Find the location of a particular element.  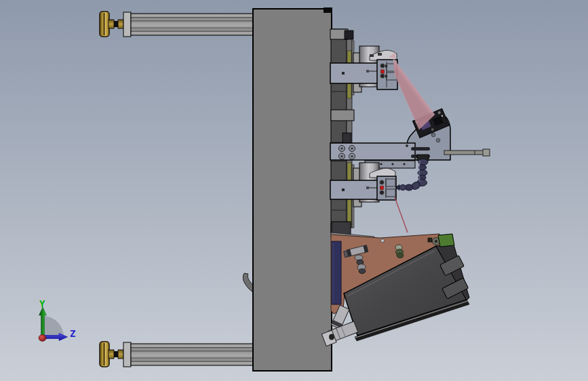

small-screw is located at coordinates (407, 146).